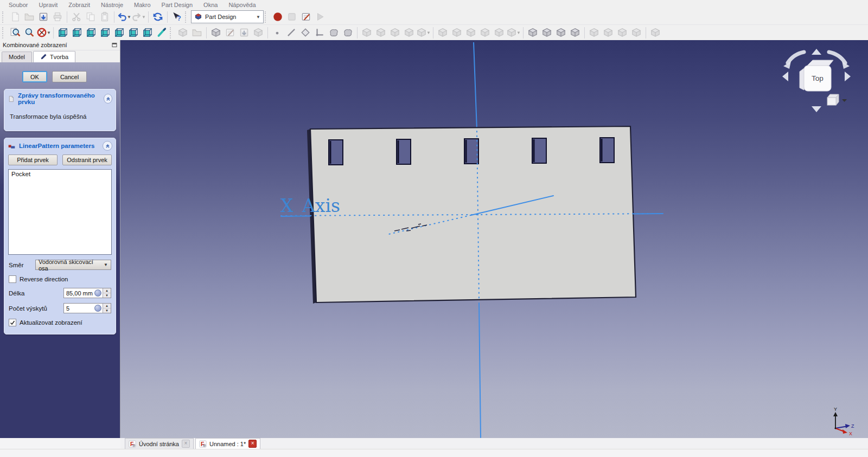 This screenshot has height=457, width=868. Describe the element at coordinates (277, 33) in the screenshot. I see `datum-point-button` at that location.